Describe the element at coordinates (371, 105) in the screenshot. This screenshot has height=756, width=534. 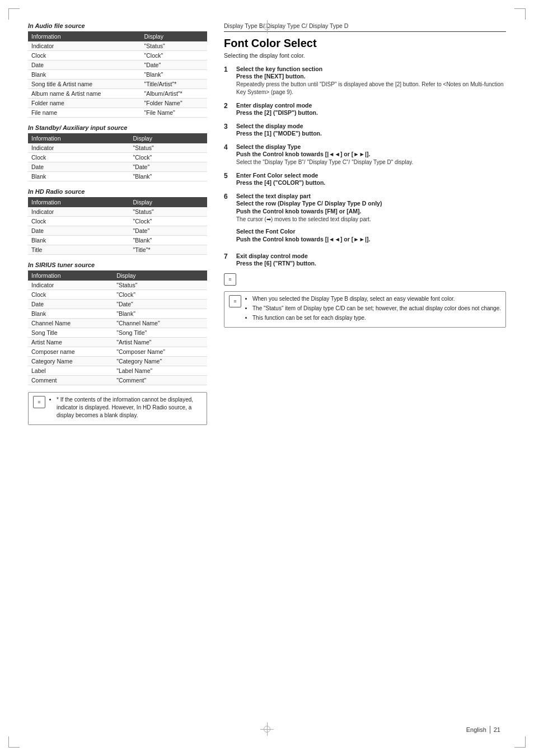
I see `step-title: Enter display control mode` at that location.